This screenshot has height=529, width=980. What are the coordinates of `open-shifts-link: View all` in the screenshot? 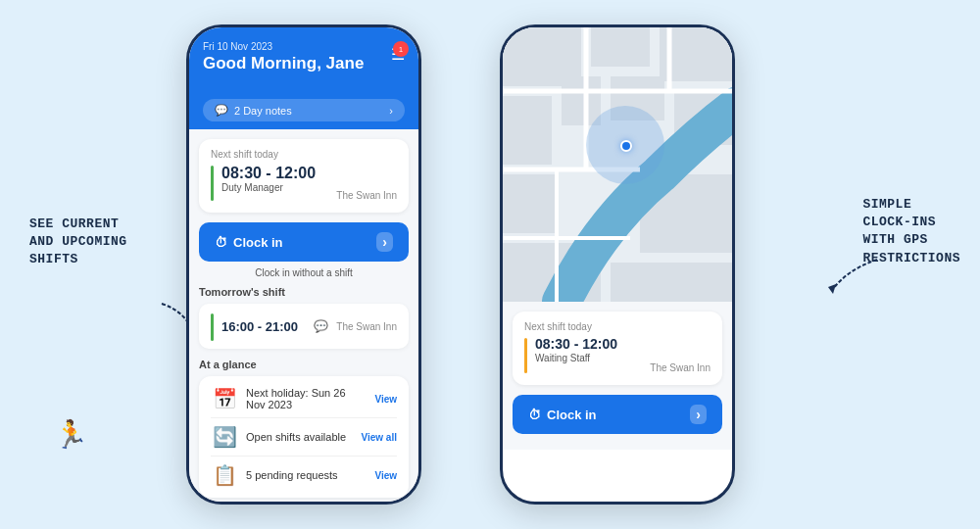 It's located at (378, 437).